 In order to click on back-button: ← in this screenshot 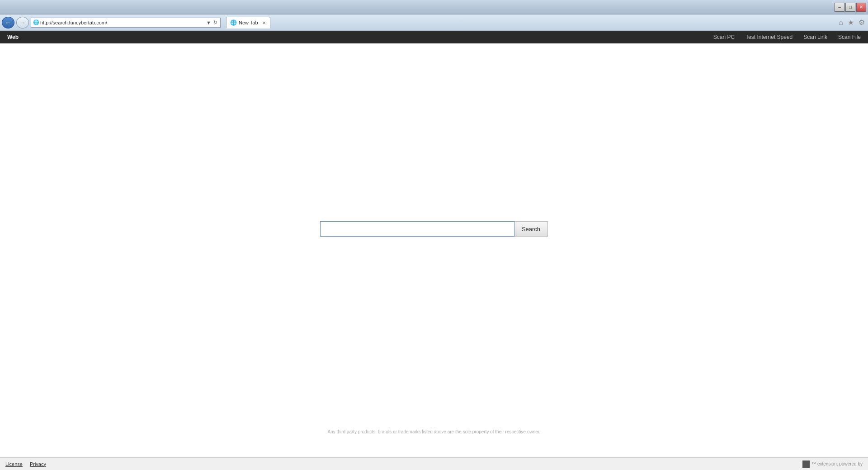, I will do `click(8, 23)`.